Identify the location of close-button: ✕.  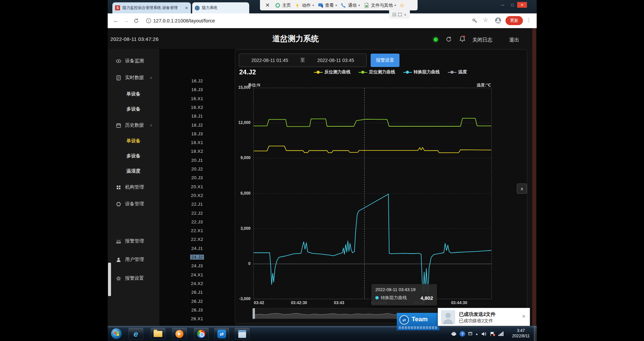
(522, 5).